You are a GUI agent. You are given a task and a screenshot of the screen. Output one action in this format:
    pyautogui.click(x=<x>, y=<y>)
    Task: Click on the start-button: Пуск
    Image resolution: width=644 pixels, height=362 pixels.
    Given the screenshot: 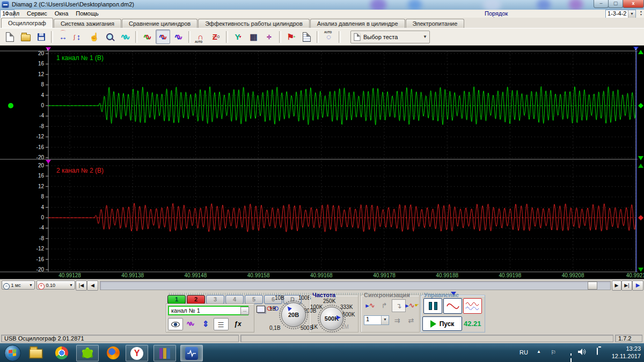 What is the action you would take?
    pyautogui.click(x=442, y=324)
    